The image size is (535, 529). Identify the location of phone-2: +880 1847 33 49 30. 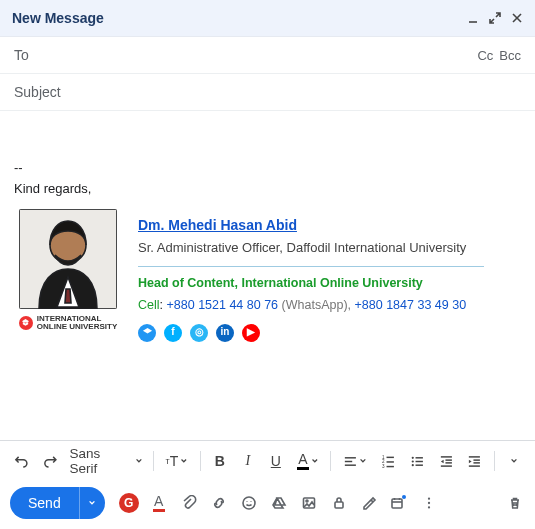
(411, 305).